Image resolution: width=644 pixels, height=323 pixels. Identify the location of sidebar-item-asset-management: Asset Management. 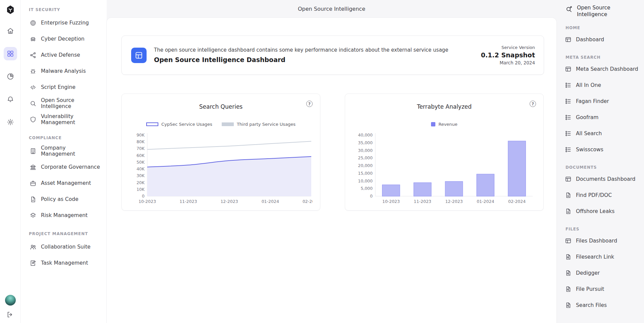
(65, 183).